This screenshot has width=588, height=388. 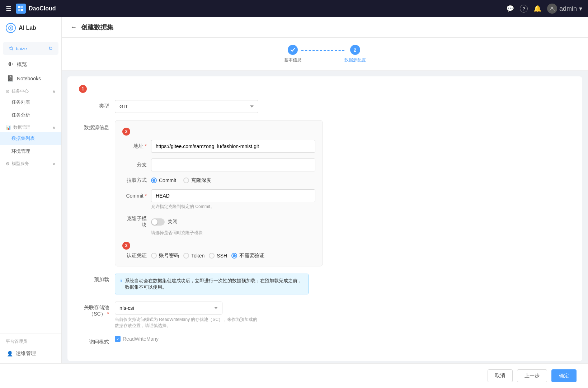 I want to click on auth-label: 认证凭证, so click(x=137, y=256).